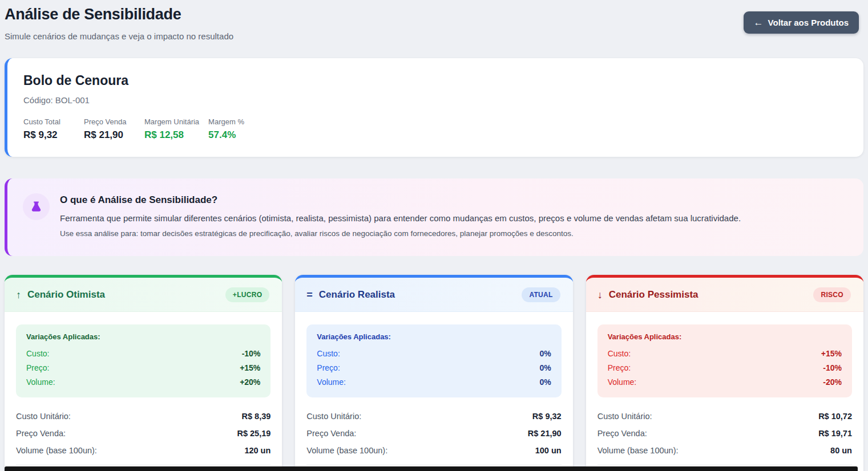 Image resolution: width=868 pixels, height=471 pixels. I want to click on metric-margem-unitaria: Margem Unitária R$ 12,58, so click(172, 129).